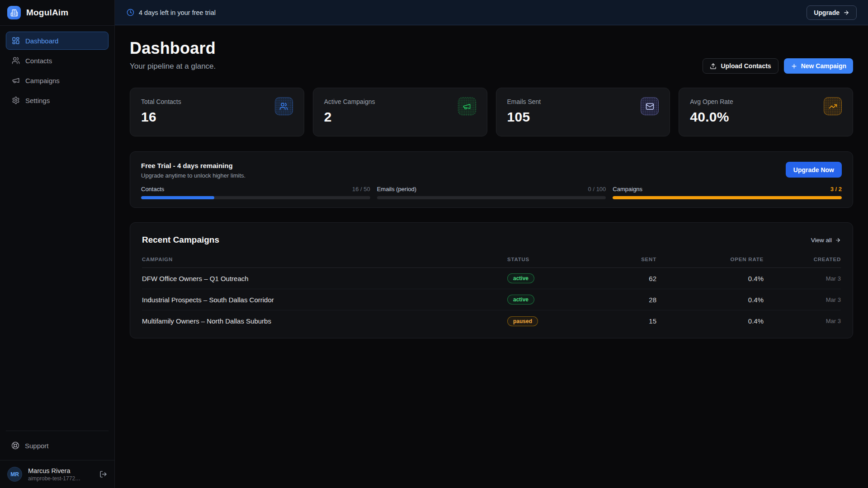 The image size is (868, 488). Describe the element at coordinates (57, 446) in the screenshot. I see `support-section: Support` at that location.